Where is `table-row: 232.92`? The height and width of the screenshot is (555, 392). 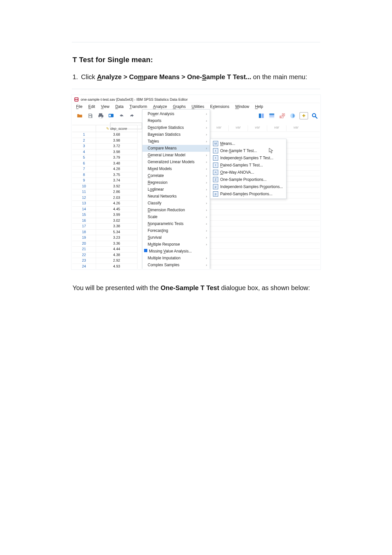 table-row: 232.92 is located at coordinates (105, 261).